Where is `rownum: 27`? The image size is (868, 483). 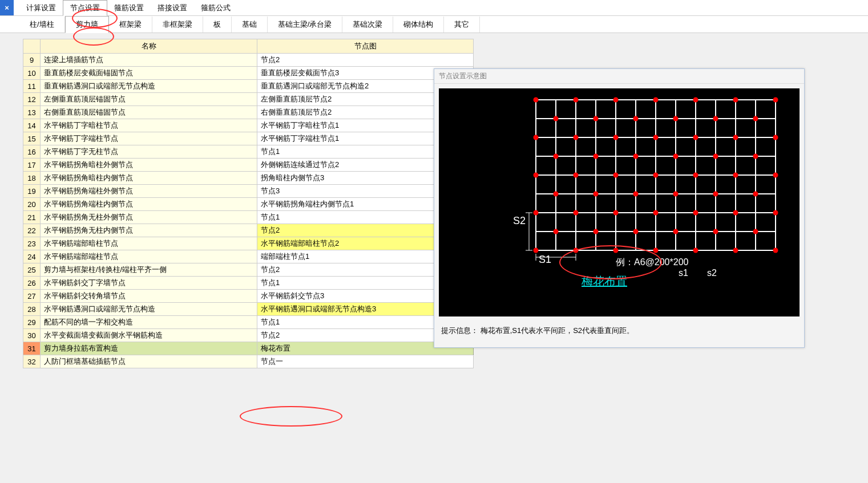
rownum: 27 is located at coordinates (32, 297).